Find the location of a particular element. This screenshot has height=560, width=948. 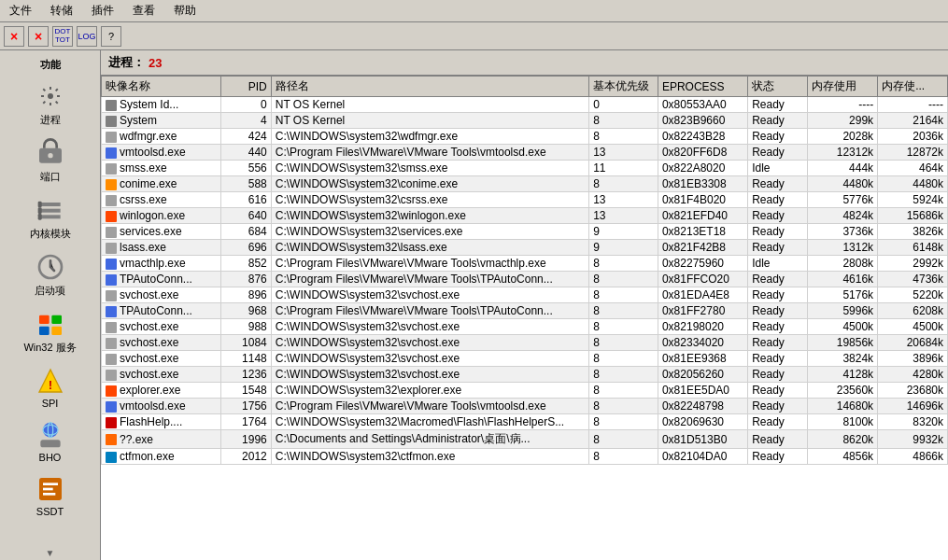

table-row: svchost.exe 1236 C:\WINDOWS\system32\svc… is located at coordinates (525, 375).